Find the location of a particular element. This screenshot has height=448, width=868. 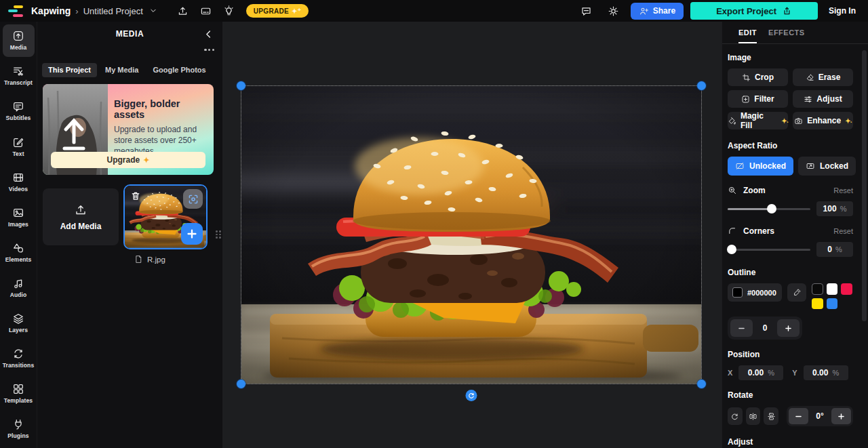

sparkle-icon: ✦˖ is located at coordinates (848, 121).